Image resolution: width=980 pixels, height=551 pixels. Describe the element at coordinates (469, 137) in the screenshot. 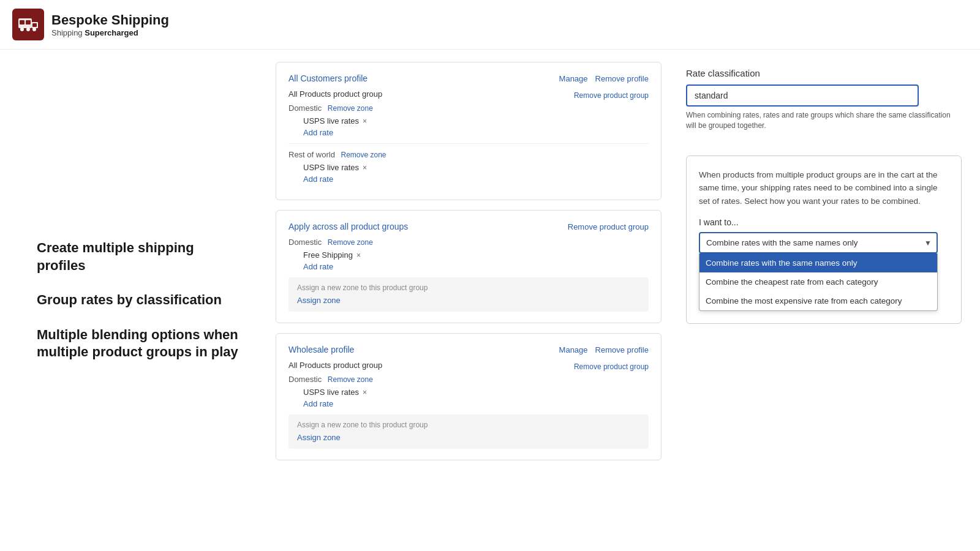

I see `product-group-all-products: All Products product group Remove produc…` at that location.